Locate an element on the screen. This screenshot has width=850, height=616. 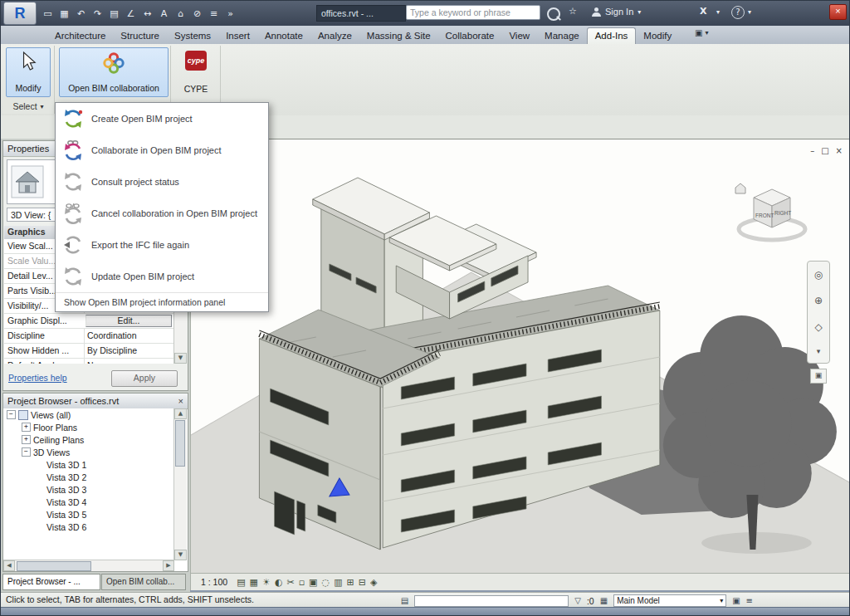
sun-path-icon: ☀ is located at coordinates (266, 583).